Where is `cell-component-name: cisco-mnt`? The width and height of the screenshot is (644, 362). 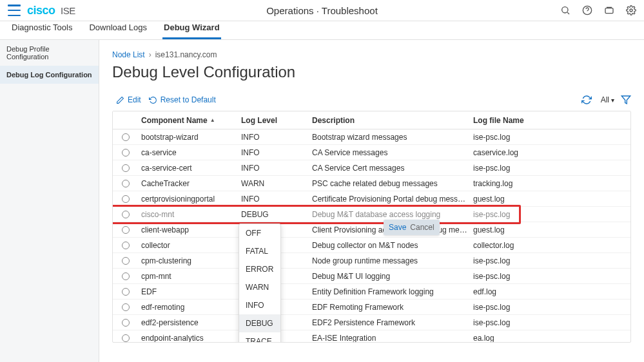 cell-component-name: cisco-mnt is located at coordinates (188, 214).